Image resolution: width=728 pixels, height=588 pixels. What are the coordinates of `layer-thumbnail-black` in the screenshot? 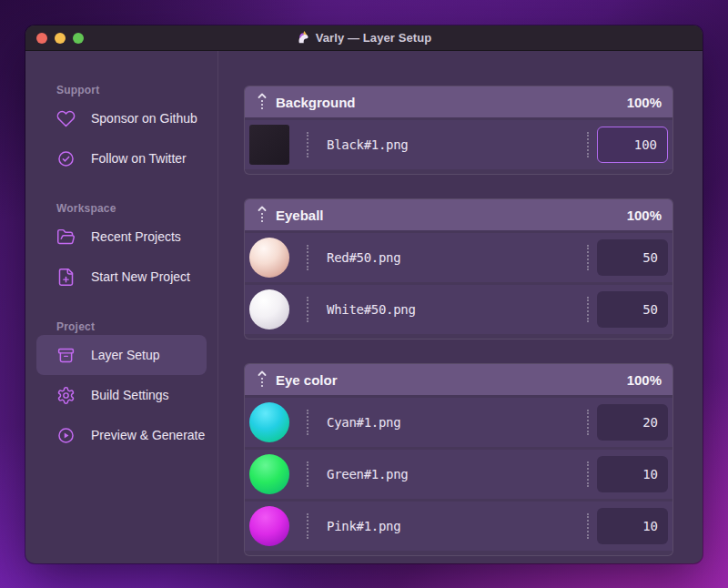 It's located at (269, 145).